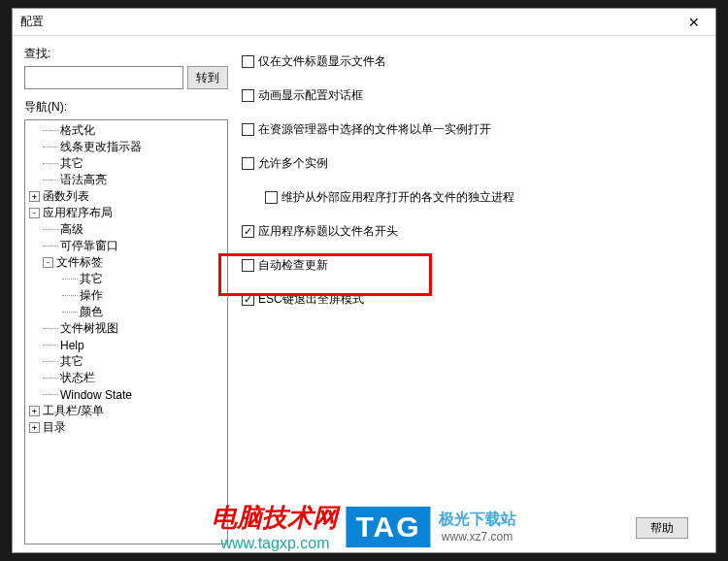 This screenshot has height=561, width=728. I want to click on option-label: 在资源管理器中选择的文件将以单一实例打开, so click(375, 130).